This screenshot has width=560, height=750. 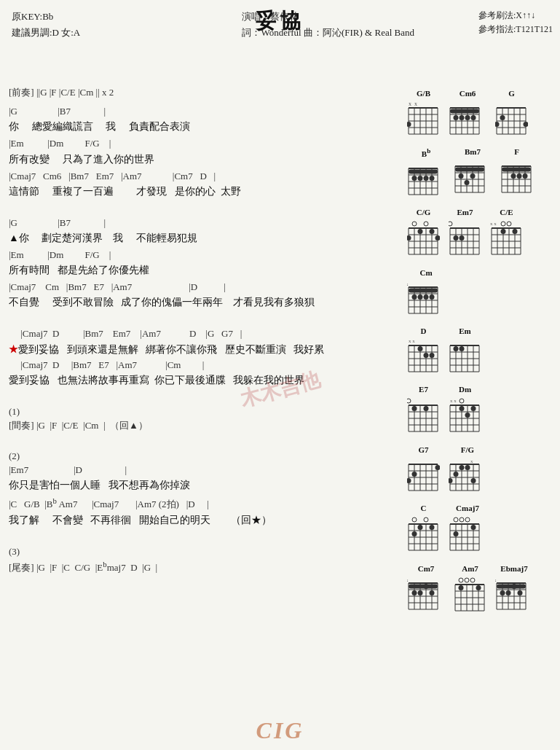 I want to click on meta-left: 原KEY:Bb 建議男調:D 女:A, so click(x=46, y=25).